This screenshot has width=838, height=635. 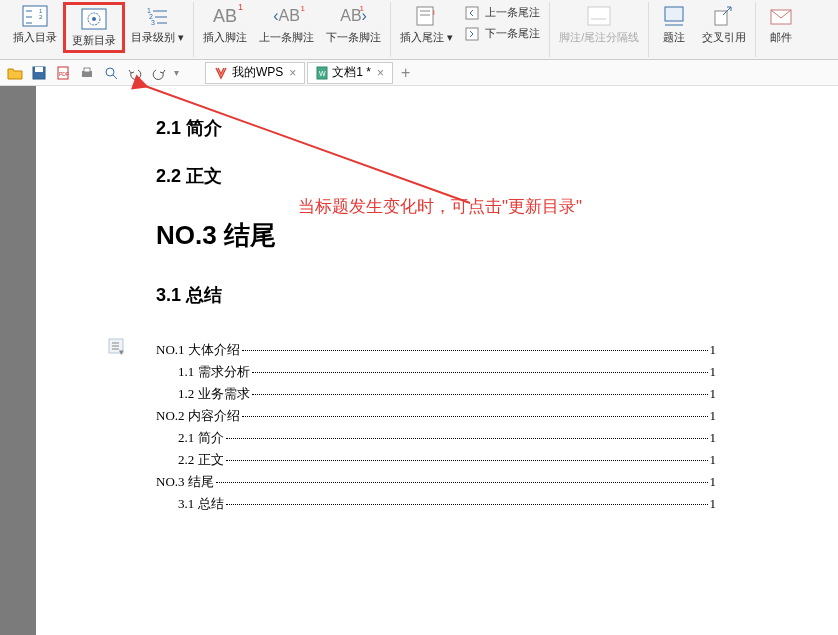 I want to click on fn-separator-button: 脚注/尾注分隔线, so click(x=599, y=24).